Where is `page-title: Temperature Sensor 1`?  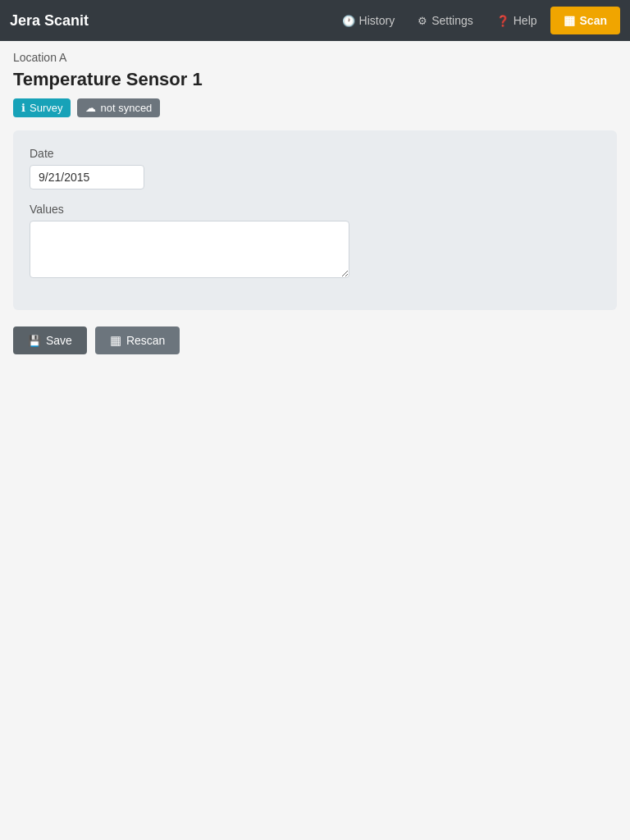
page-title: Temperature Sensor 1 is located at coordinates (315, 80).